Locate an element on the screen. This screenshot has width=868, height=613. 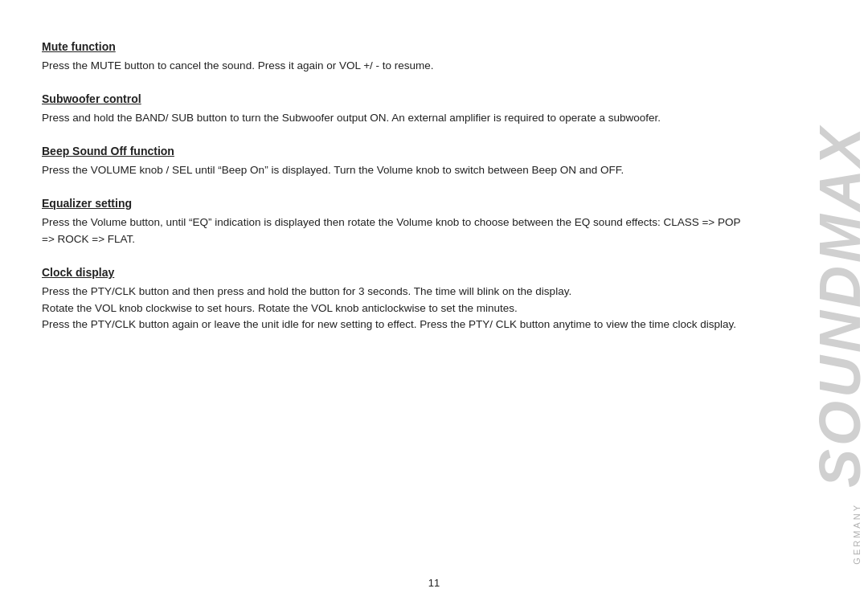
section-title-beep-sound-off: Beep Sound Off function is located at coordinates (391, 151).